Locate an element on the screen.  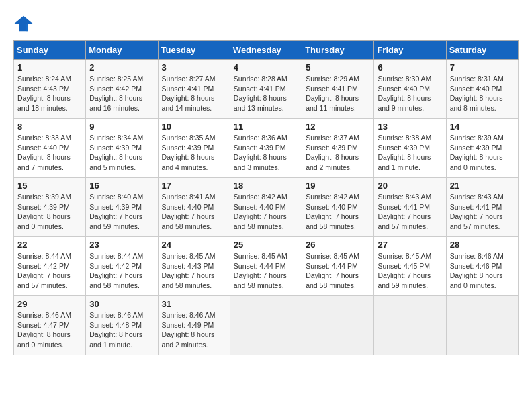
calendar-cell: 30 Sunrise: 8:46 AM Sunset: 4:48 PM Dayl… is located at coordinates (122, 326).